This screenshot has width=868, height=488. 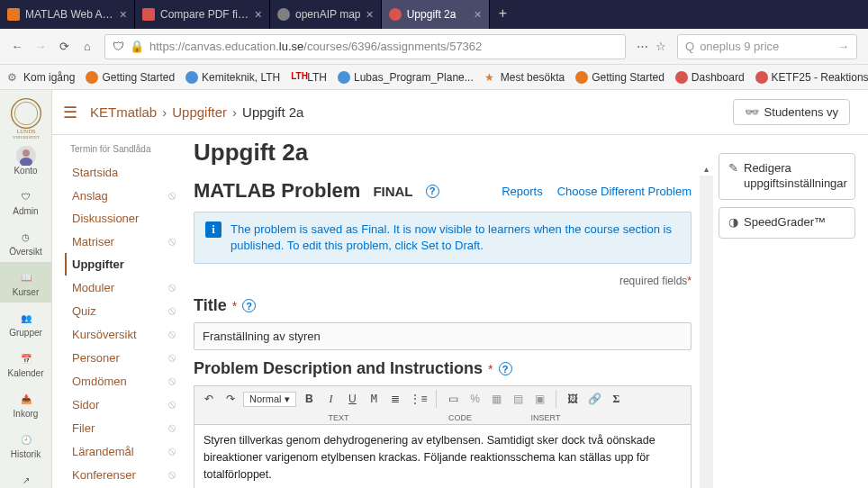 What do you see at coordinates (90, 196) in the screenshot?
I see `nav-item-label: Anslag` at bounding box center [90, 196].